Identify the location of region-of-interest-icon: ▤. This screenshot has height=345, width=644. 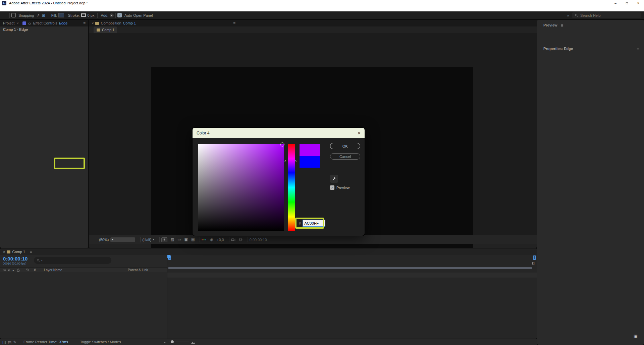
(193, 239).